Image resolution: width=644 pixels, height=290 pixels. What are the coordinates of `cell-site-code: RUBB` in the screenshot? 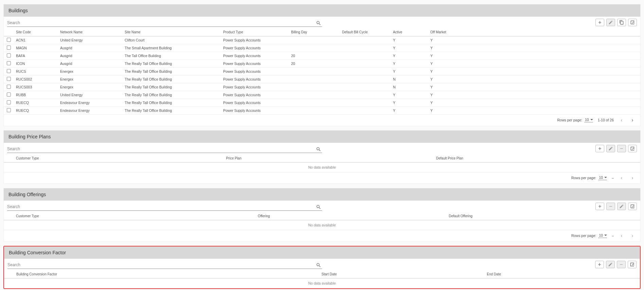 It's located at (36, 95).